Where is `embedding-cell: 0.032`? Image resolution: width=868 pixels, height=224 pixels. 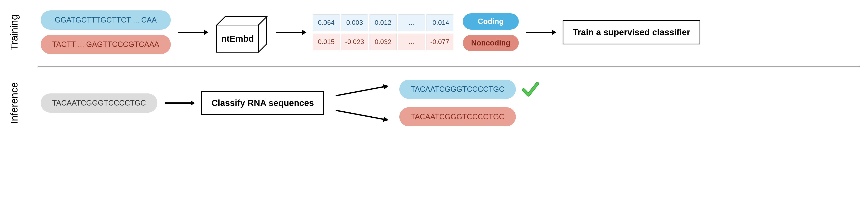 embedding-cell: 0.032 is located at coordinates (383, 42).